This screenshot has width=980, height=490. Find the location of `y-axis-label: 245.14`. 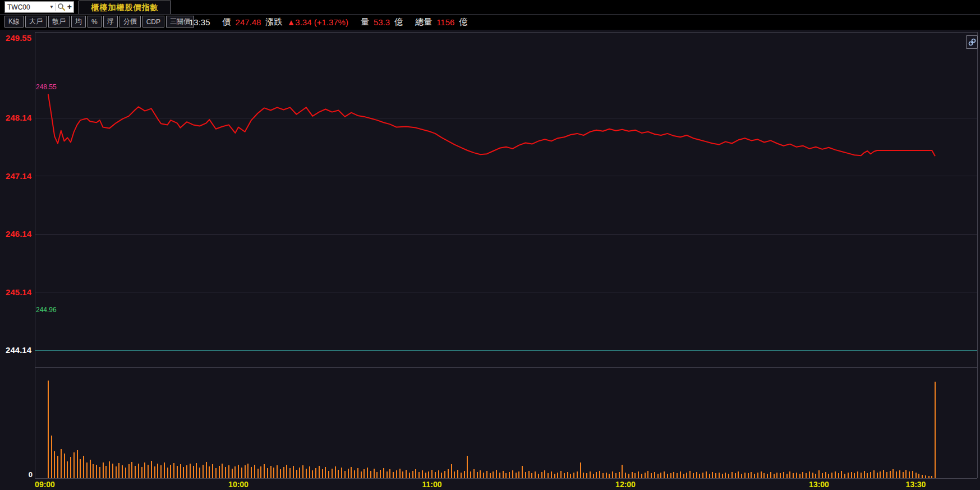

y-axis-label: 245.14 is located at coordinates (17, 292).